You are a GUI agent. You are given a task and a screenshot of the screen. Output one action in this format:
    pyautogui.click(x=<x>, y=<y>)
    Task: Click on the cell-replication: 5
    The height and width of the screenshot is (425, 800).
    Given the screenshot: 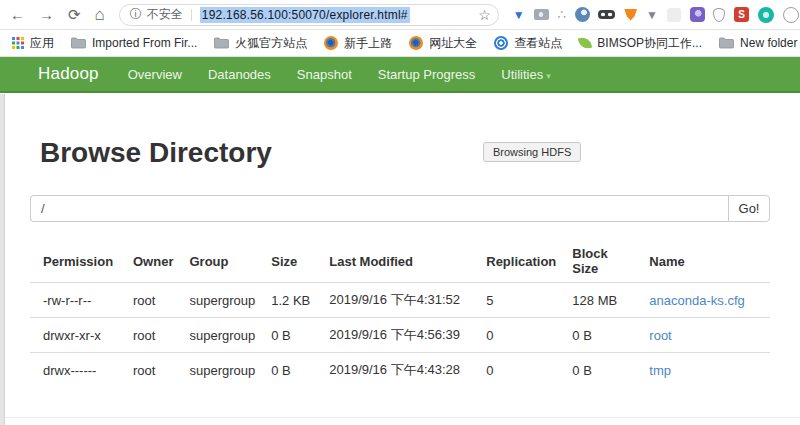 What is the action you would take?
    pyautogui.click(x=521, y=300)
    